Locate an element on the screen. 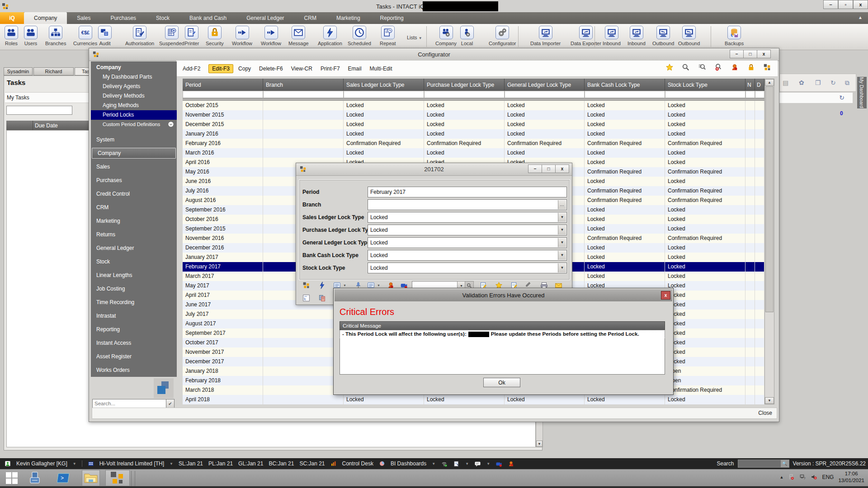 The height and width of the screenshot is (488, 868). toolbar-email: Email is located at coordinates (355, 69).